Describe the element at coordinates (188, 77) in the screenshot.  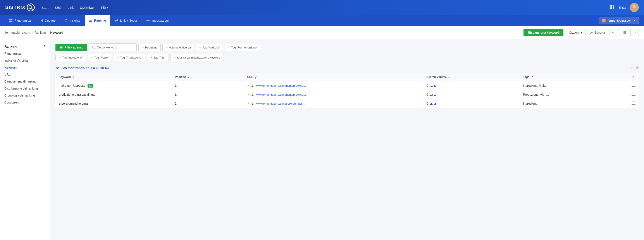
I see `sort-arrow-icon: ▲` at that location.